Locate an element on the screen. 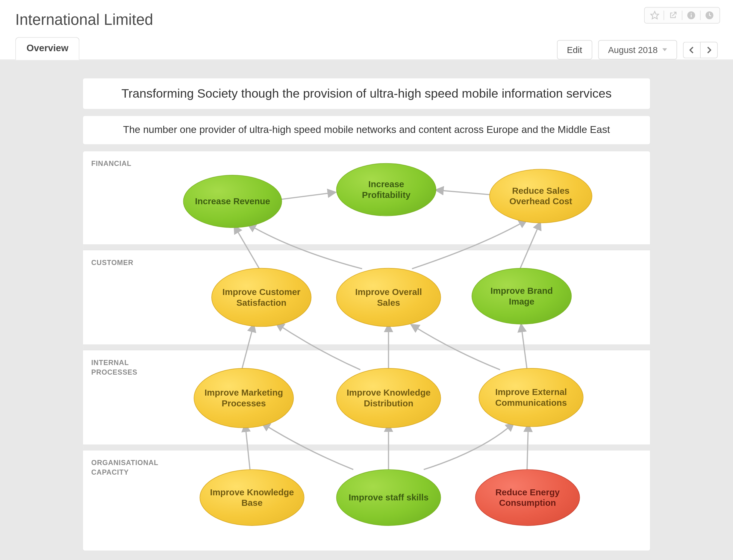 The width and height of the screenshot is (733, 560). section-label-financial: FINANCIAL is located at coordinates (111, 164).